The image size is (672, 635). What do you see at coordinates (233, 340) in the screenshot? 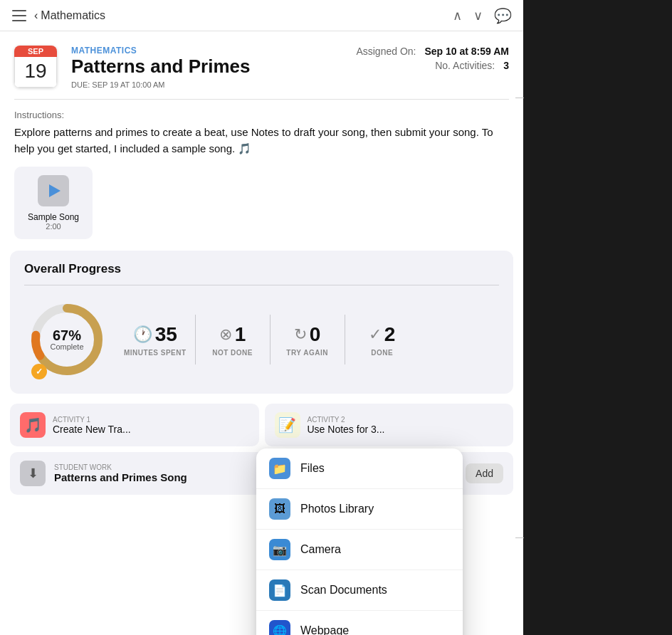
I see `stat-not-done: ⊗ 1 NOT DONE` at bounding box center [233, 340].